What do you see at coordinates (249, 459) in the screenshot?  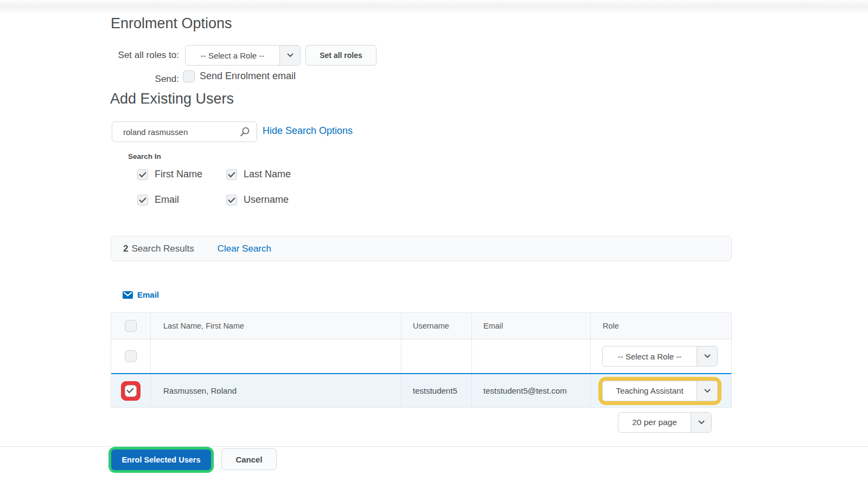 I see `cancel-button: Cancel` at bounding box center [249, 459].